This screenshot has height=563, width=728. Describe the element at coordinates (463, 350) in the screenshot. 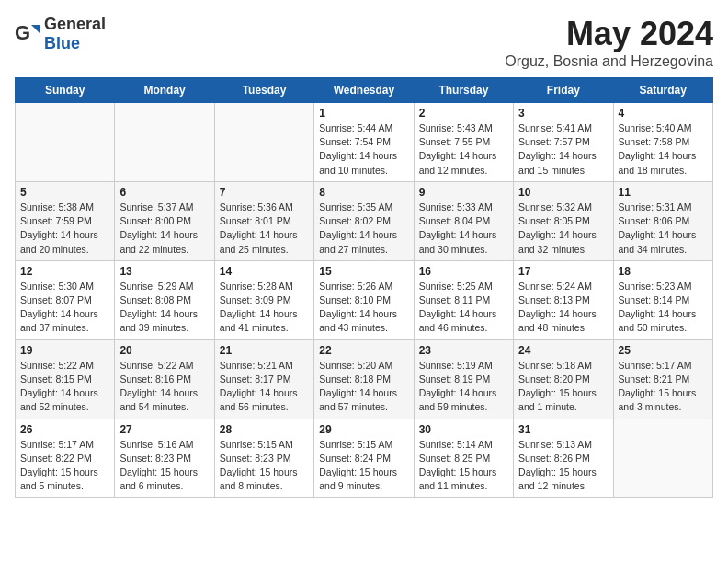

I see `day-number: 23` at that location.